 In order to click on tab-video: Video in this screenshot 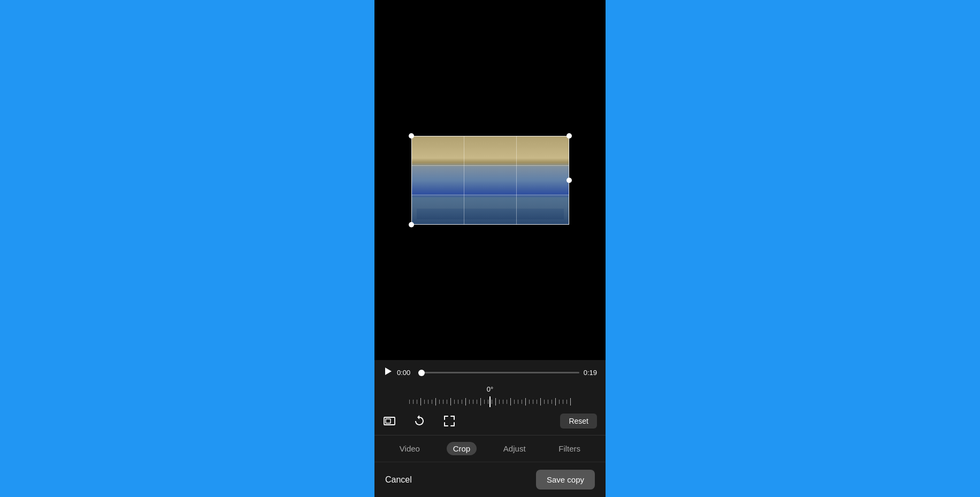, I will do `click(410, 448)`.